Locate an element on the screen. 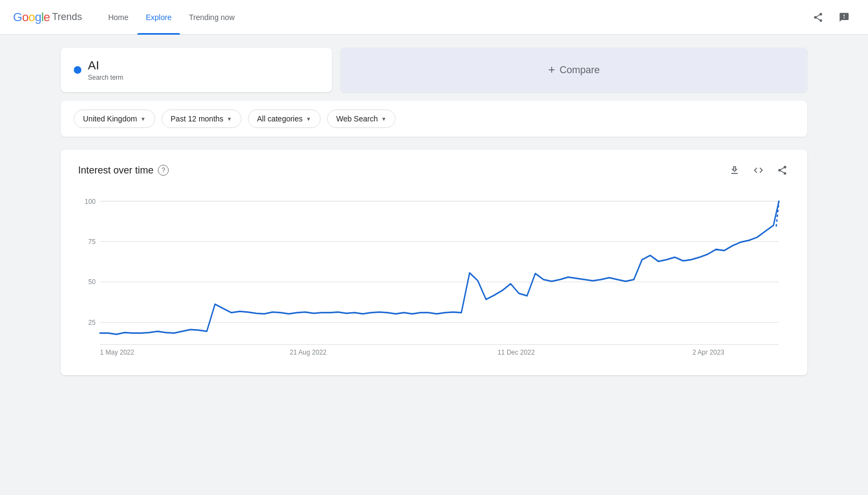 This screenshot has width=868, height=495. svg-text: 50 is located at coordinates (92, 282).